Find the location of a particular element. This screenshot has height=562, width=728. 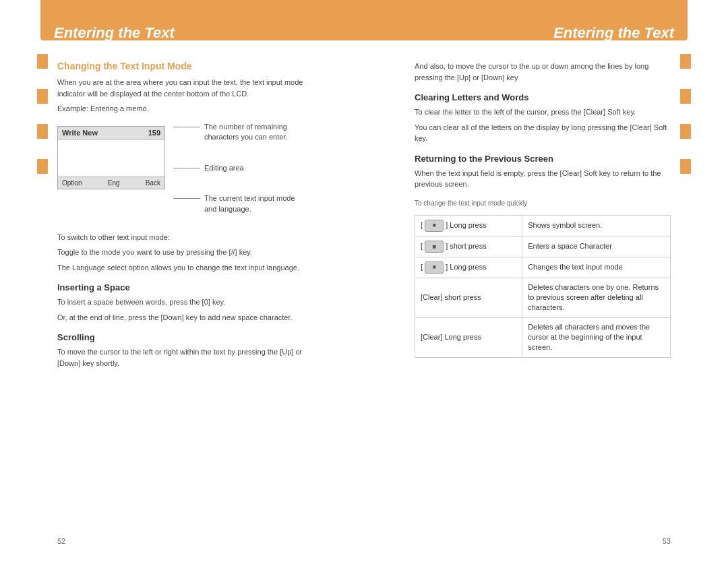

toggle-text: Toggle to the mode you want to use by pr… is located at coordinates (185, 252).